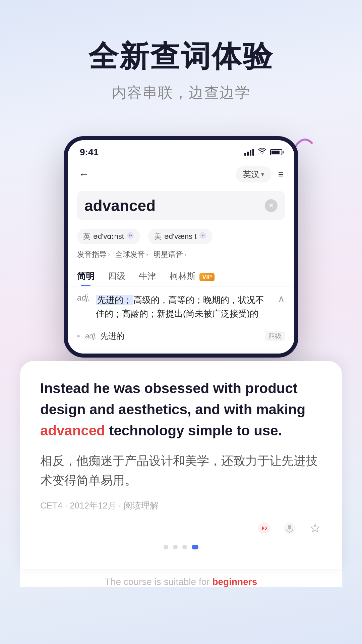 This screenshot has height=644, width=362. I want to click on pronunciation-section: 英 əd'vɑːnst 美 əd'væns t, so click(181, 234).